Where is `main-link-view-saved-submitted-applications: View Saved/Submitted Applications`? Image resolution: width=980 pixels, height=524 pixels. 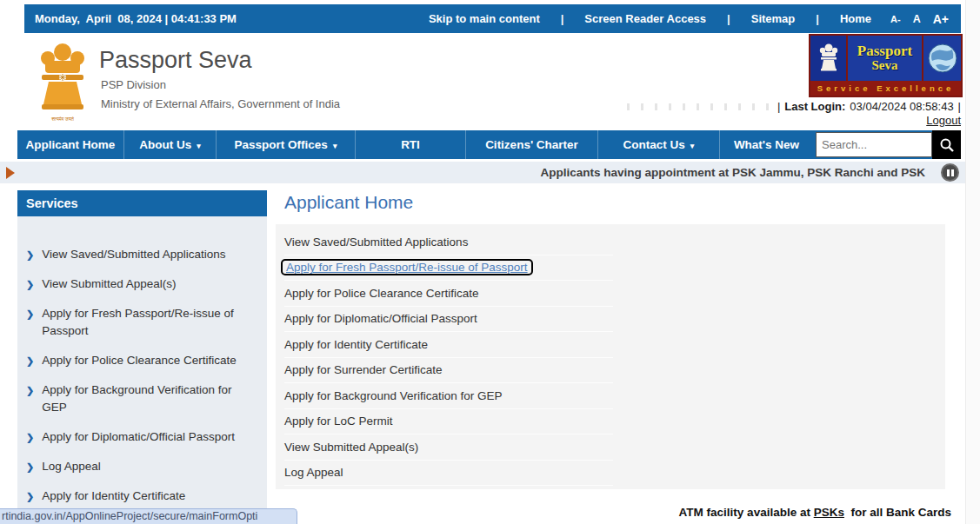
main-link-view-saved-submitted-applications: View Saved/Submitted Applications is located at coordinates (376, 242).